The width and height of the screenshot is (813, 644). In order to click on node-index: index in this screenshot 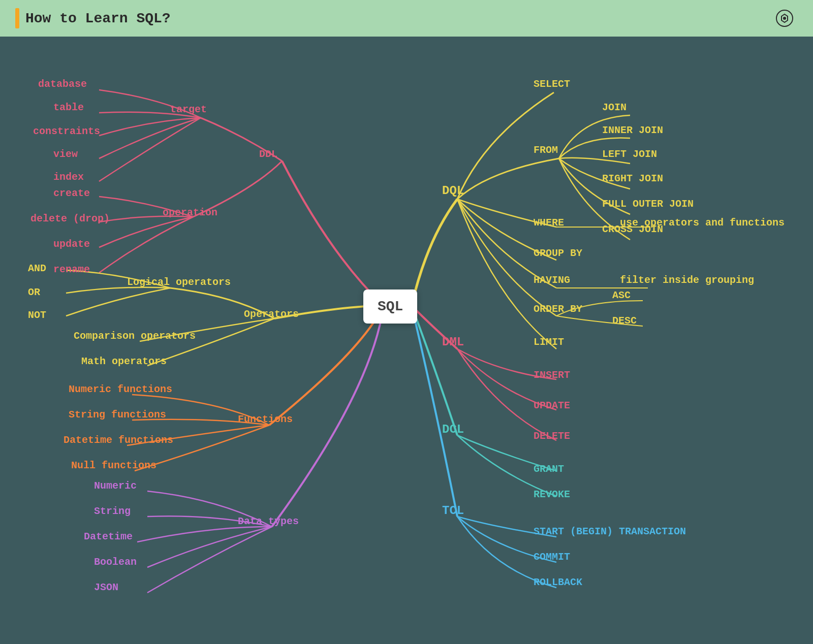, I will do `click(69, 177)`.